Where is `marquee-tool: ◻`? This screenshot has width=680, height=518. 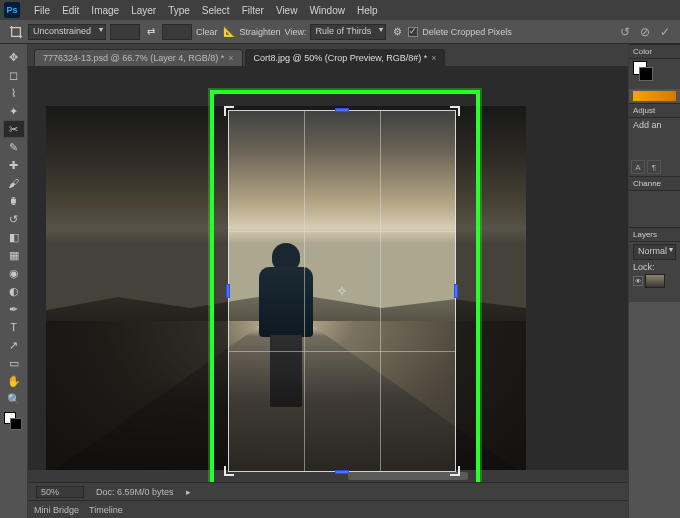
marquee-tool: ◻ is located at coordinates (14, 75).